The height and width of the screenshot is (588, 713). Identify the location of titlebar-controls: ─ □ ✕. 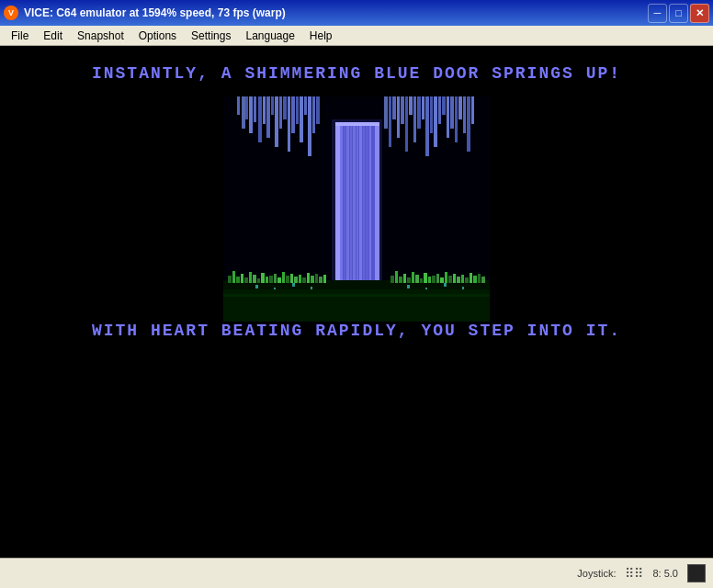
(678, 13).